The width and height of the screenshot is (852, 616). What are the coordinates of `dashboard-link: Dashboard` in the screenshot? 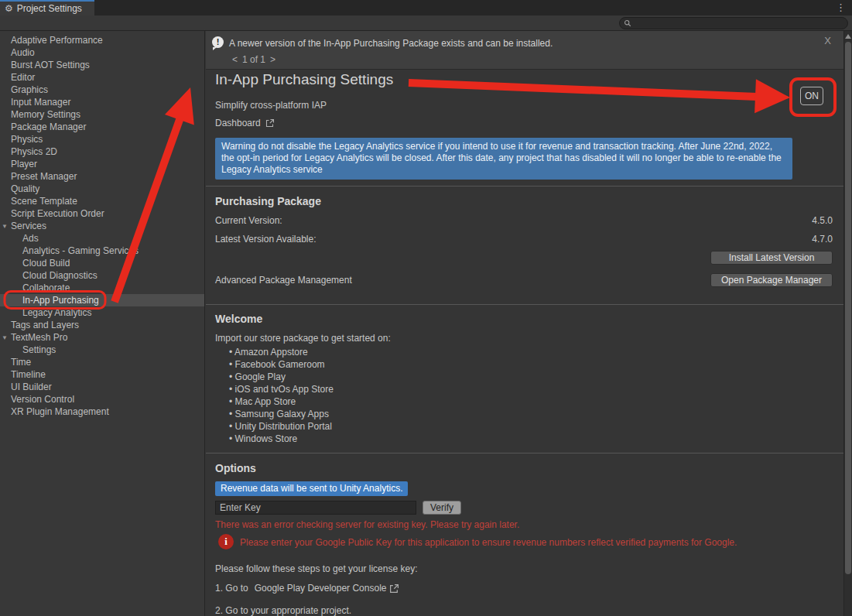 It's located at (245, 123).